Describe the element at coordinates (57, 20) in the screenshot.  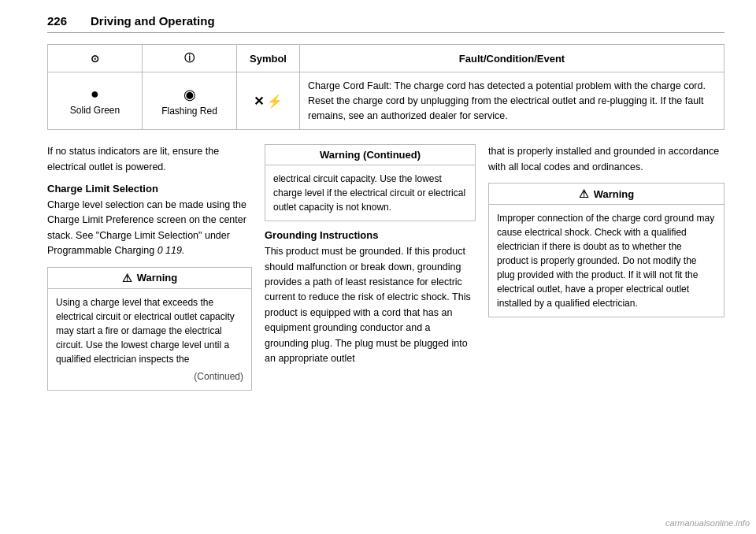
I see `page-number: 226` at that location.